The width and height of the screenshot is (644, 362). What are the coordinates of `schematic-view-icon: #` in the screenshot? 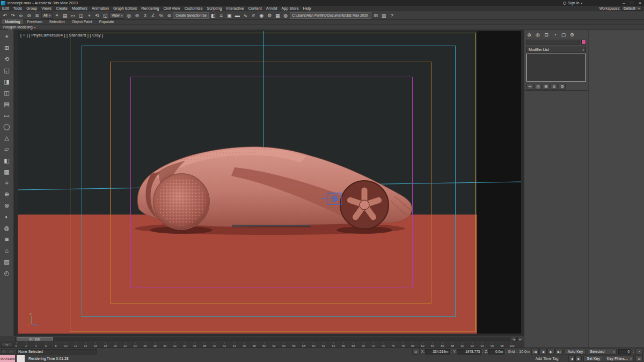 It's located at (253, 15).